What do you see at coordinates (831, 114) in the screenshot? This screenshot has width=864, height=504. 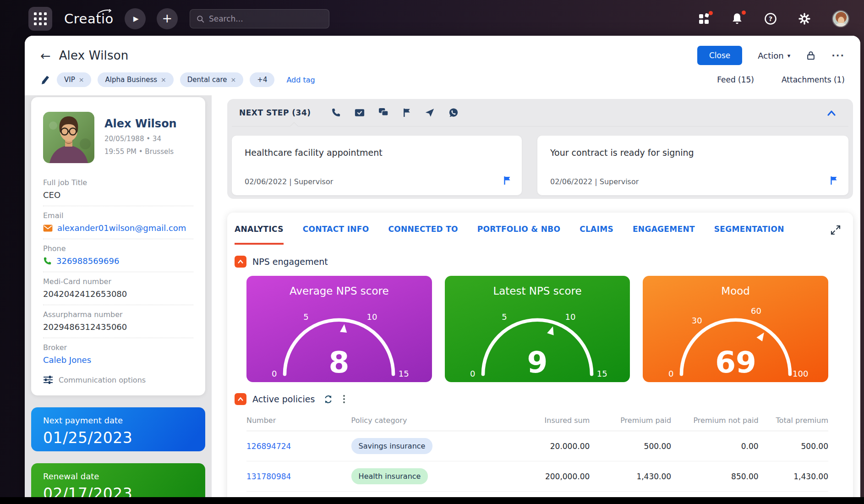 I see `collapse-next-step-icon` at bounding box center [831, 114].